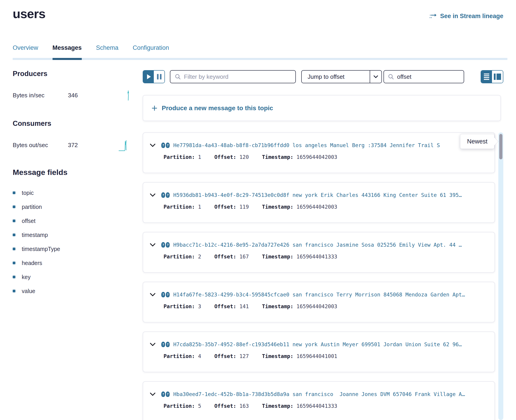  What do you see at coordinates (424, 77) in the screenshot?
I see `offset-search-box` at bounding box center [424, 77].